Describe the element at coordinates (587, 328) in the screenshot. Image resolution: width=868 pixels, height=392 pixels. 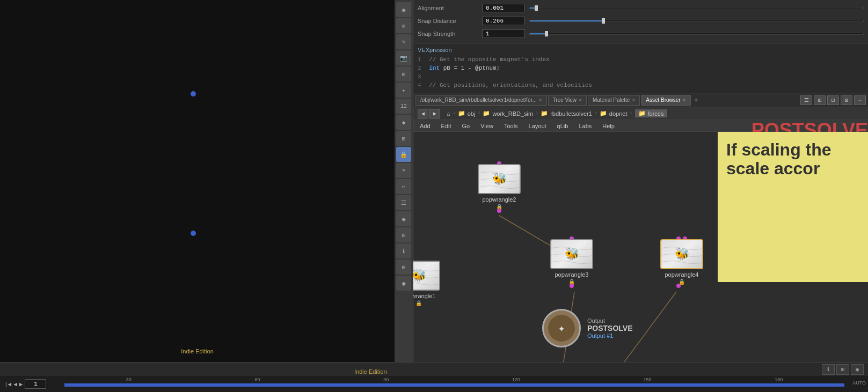
I see `output-postsolve-node: ✦ Output POSTSOLVE Output #1` at that location.